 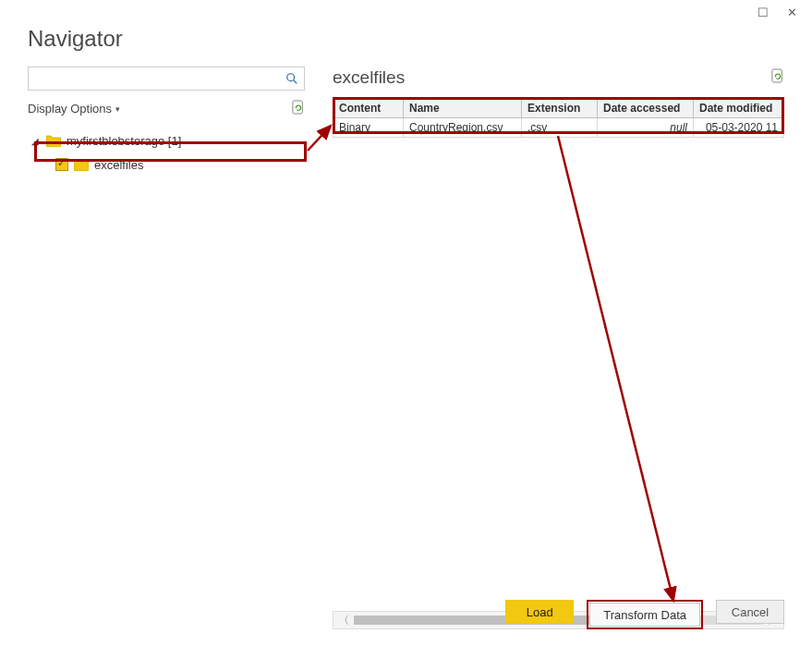 I want to click on tree-item-excelfiles: excelfiles, so click(x=166, y=165).